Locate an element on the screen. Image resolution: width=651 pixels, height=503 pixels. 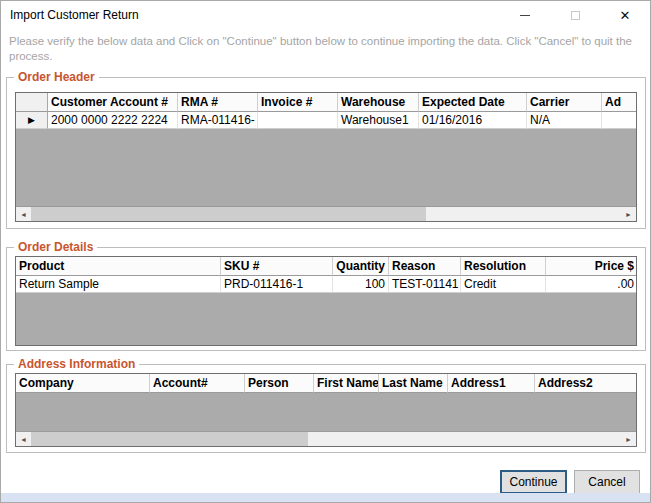
table-row: Return SamplePRD-011416-1100TEST-01141Cr… is located at coordinates (326, 284).